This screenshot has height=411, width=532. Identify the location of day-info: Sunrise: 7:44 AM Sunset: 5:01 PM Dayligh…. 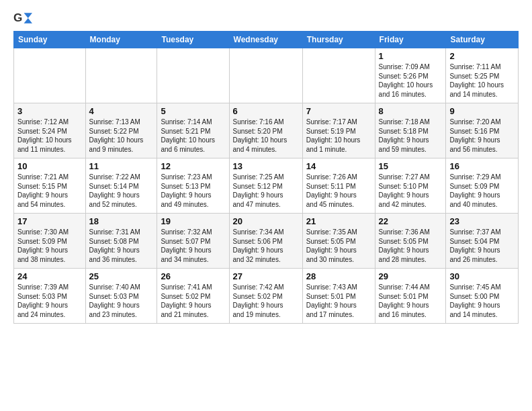
(411, 301).